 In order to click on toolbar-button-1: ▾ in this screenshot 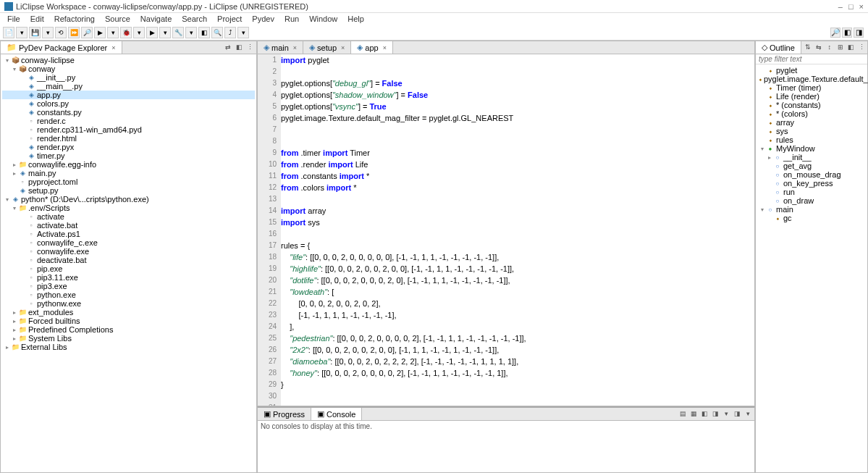, I will do `click(22, 33)`.